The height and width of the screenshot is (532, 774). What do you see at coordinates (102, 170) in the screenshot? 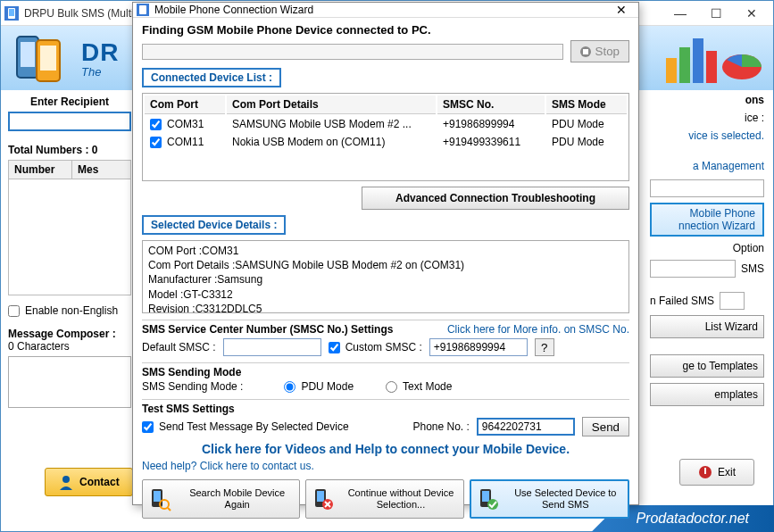
I see `col-message: Mes` at bounding box center [102, 170].